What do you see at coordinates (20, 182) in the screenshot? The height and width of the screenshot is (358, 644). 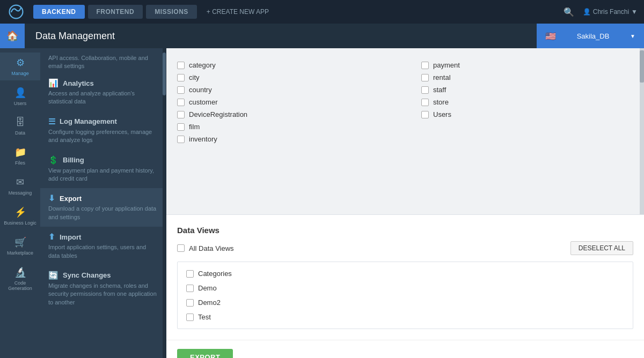 I see `messaging-icon: ✉` at bounding box center [20, 182].